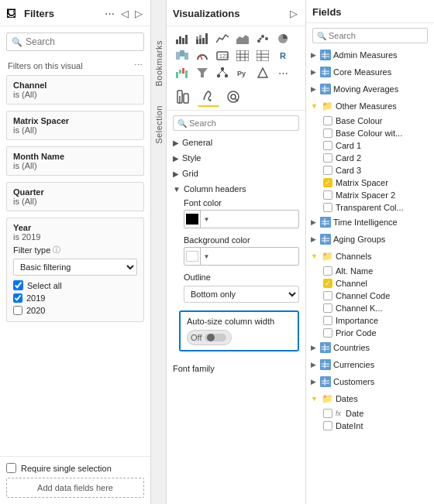 The height and width of the screenshot is (504, 434). Describe the element at coordinates (328, 426) in the screenshot. I see `field-checkbox-dateint` at that location.